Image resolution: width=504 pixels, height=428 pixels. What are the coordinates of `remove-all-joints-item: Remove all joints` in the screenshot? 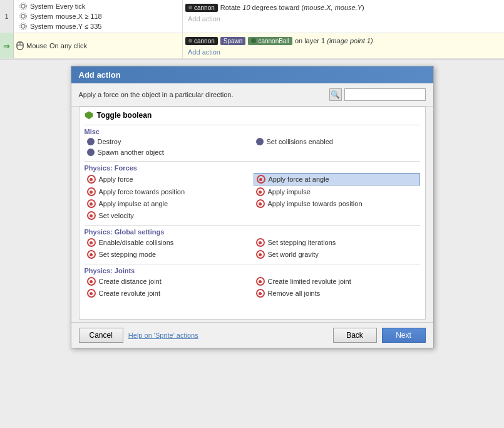 It's located at (337, 293).